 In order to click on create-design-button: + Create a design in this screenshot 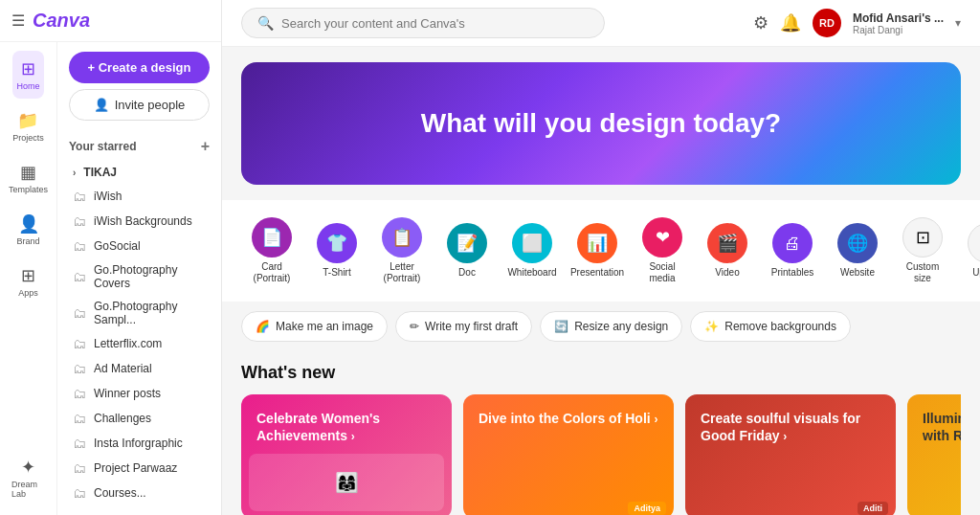, I will do `click(140, 67)`.